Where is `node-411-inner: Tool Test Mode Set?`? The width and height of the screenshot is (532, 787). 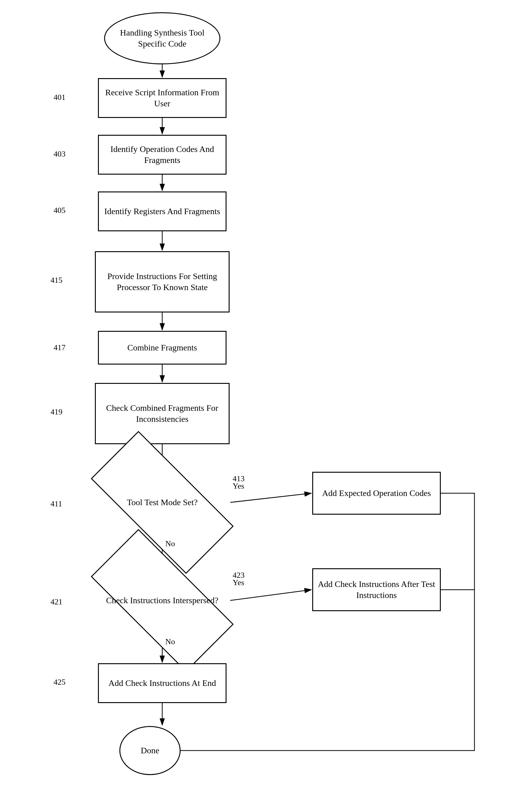 node-411-inner: Tool Test Mode Set? is located at coordinates (162, 503).